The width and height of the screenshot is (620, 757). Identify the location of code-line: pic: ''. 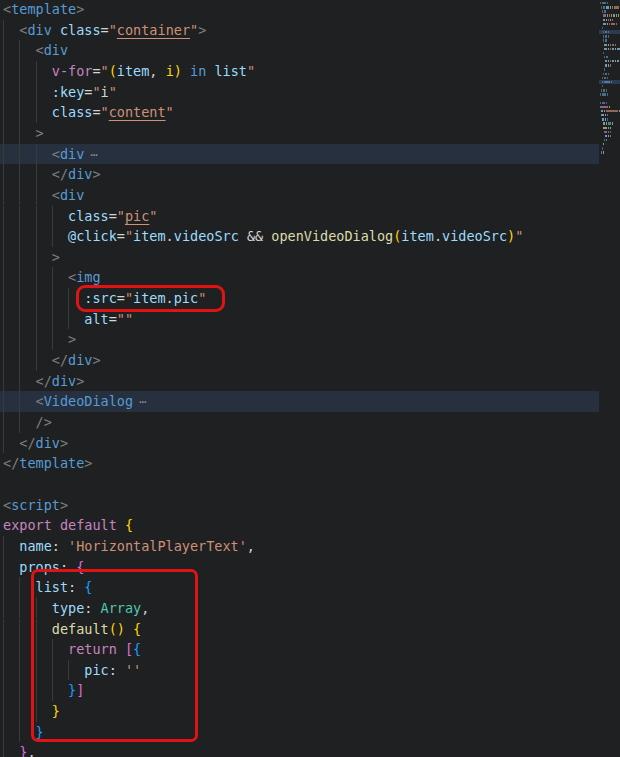
(300, 670).